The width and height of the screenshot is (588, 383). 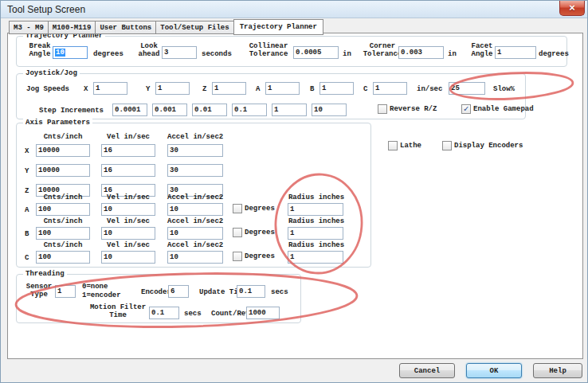 I want to click on x-cnts-field, so click(x=63, y=150).